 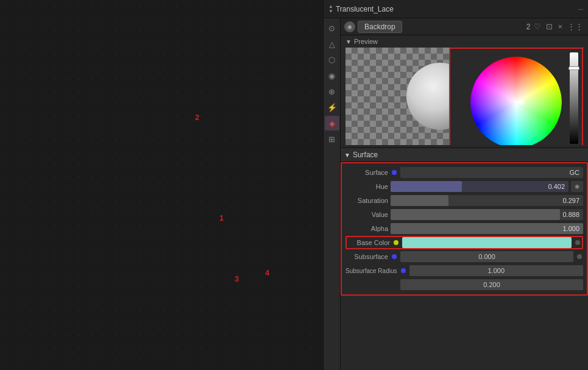 What do you see at coordinates (380, 27) in the screenshot?
I see `backdrop-button: Backdrop` at bounding box center [380, 27].